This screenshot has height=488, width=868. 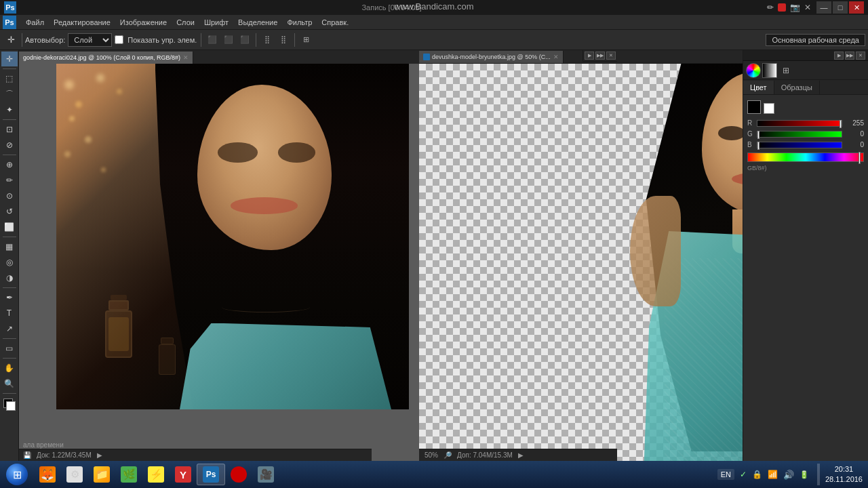 I want to click on minimize-btn: —, so click(x=824, y=7).